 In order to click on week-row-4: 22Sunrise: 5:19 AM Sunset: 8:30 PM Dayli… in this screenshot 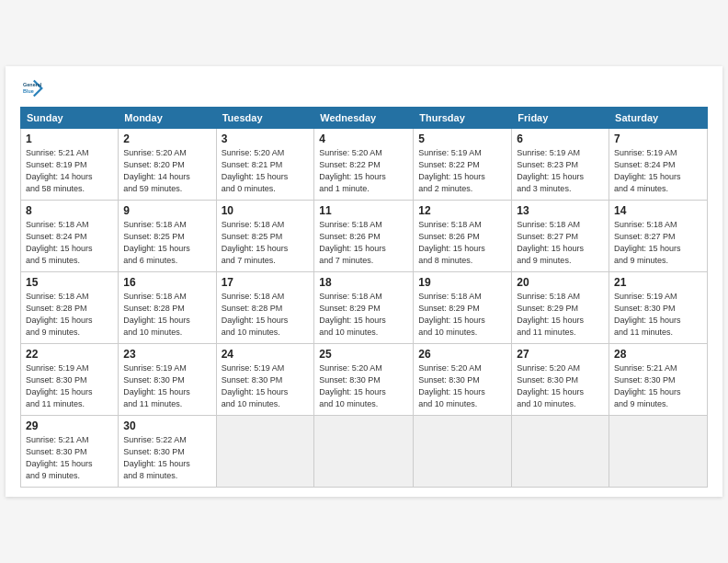, I will do `click(364, 380)`.